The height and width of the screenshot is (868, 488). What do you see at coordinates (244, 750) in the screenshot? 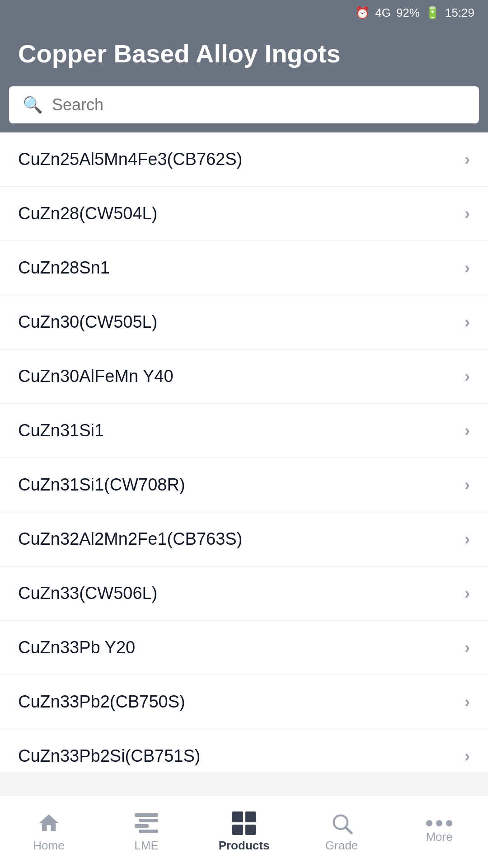
I see `list-item: CuZn33Pb2Si(CB751S) ›` at bounding box center [244, 750].